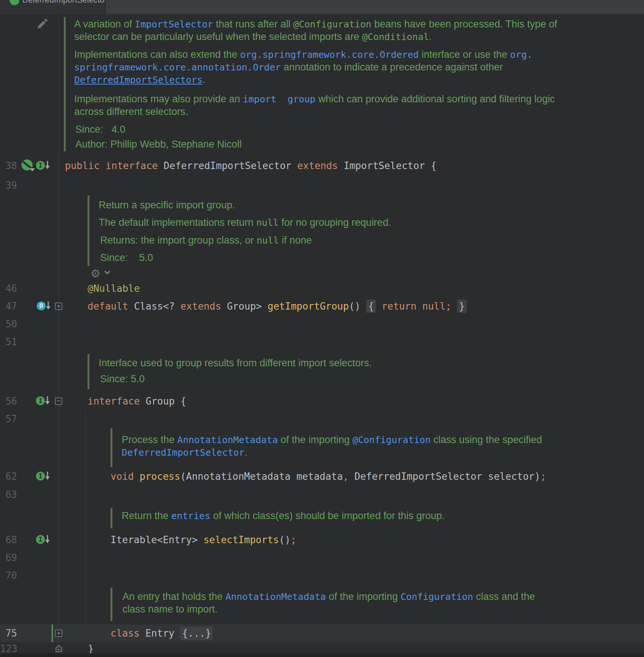 Image resolution: width=644 pixels, height=657 pixels. I want to click on status-bar-edge, so click(322, 655).